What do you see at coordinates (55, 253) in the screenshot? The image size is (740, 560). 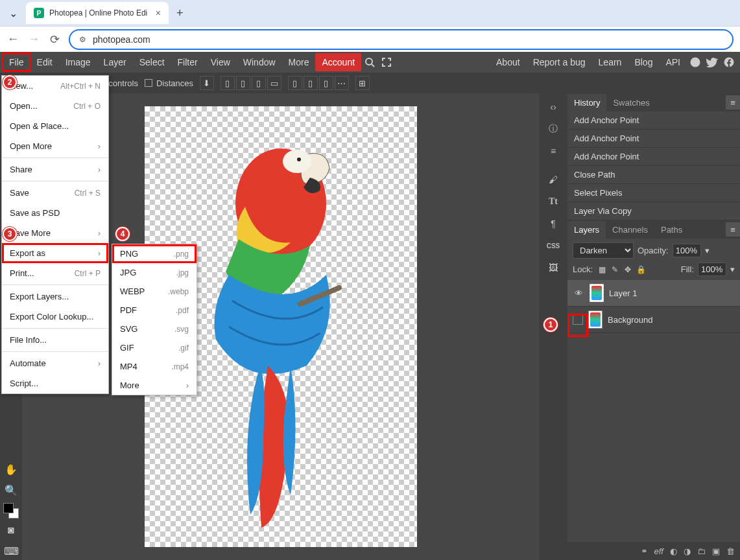 I see `file-menu-item: Export as›` at bounding box center [55, 253].